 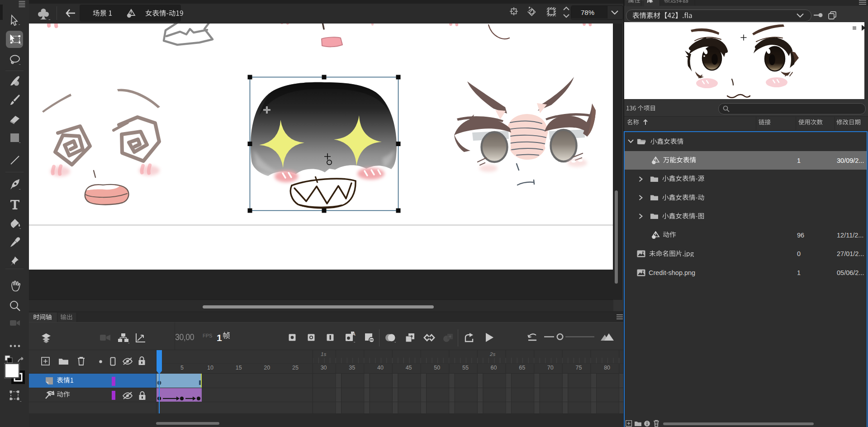 What do you see at coordinates (295, 368) in the screenshot?
I see `svg-text: 25` at bounding box center [295, 368].